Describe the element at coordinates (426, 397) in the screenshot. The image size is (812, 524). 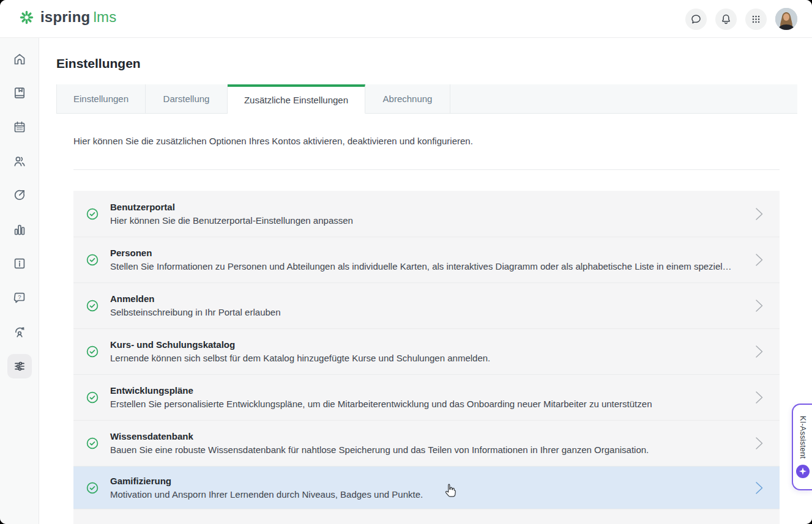
I see `list-item-entwicklungsplaene: Entwicklungspläne Erstellen Sie personal…` at that location.